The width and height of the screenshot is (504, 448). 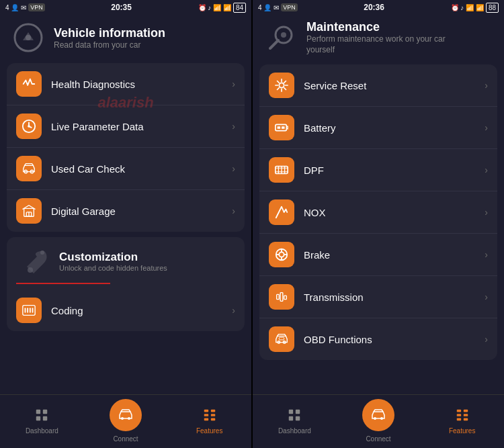 I want to click on brake-item: Brake ›, so click(x=378, y=255).